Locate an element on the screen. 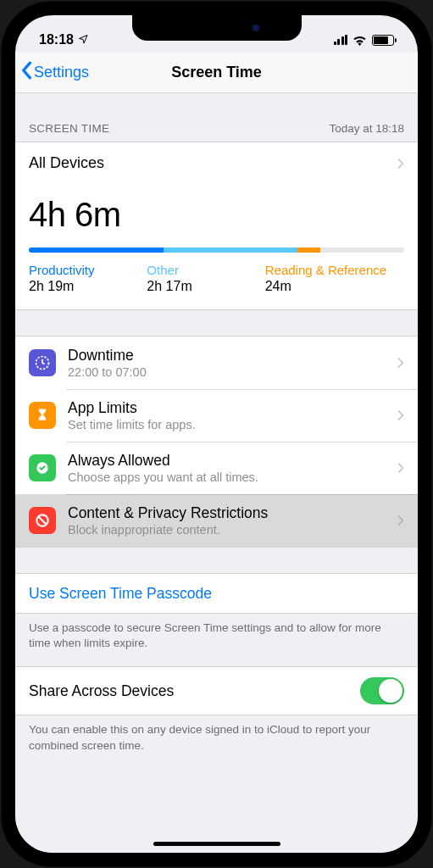 The height and width of the screenshot is (868, 433). downtime-icon is located at coordinates (42, 363).